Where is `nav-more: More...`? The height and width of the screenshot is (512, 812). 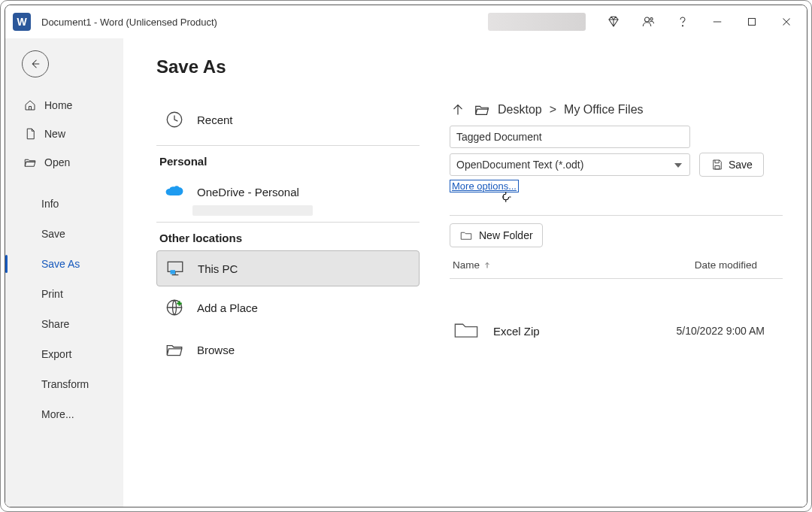 nav-more: More... is located at coordinates (65, 414).